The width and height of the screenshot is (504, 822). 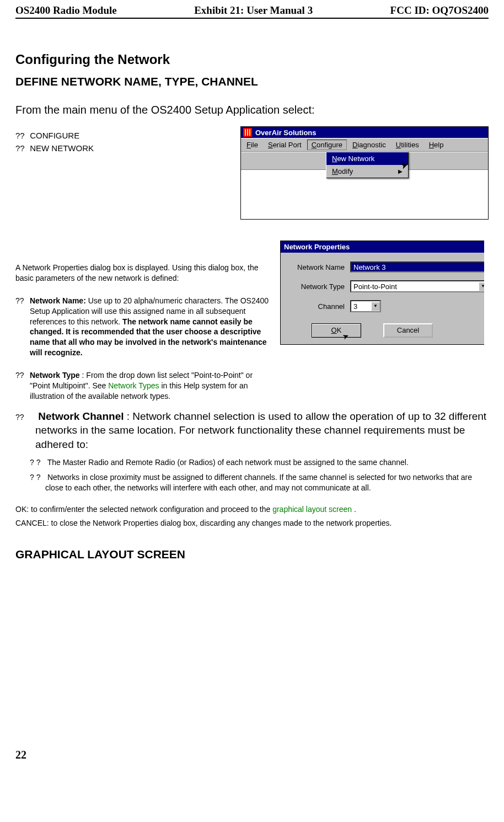 I want to click on menu-help: Help, so click(x=437, y=145).